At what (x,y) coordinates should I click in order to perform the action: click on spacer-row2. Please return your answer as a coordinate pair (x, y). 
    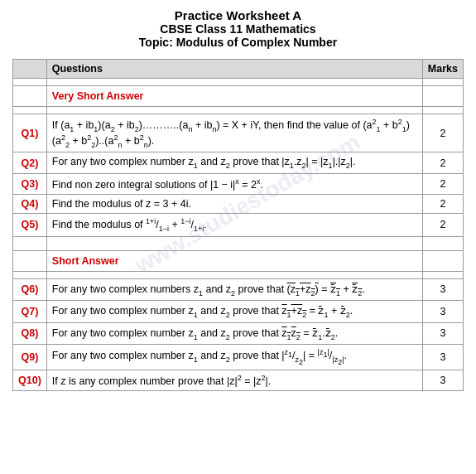
    Looking at the image, I should click on (238, 111).